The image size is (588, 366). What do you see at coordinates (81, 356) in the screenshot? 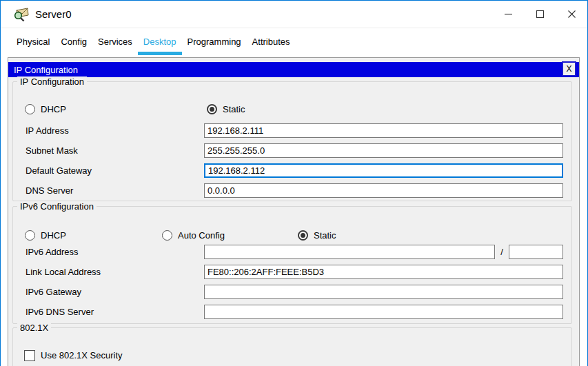
I see `use-dot1x-security-label: Use 802.1X Security` at bounding box center [81, 356].